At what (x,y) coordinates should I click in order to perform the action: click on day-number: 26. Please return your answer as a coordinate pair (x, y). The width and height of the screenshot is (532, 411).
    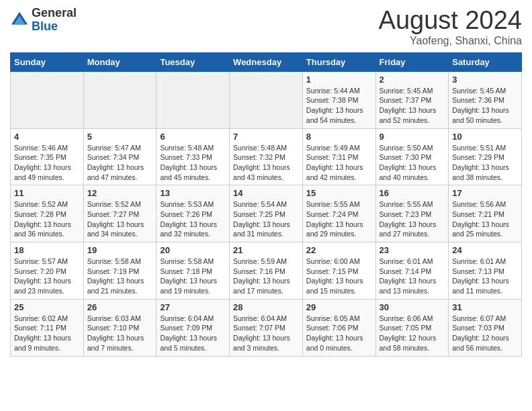
    Looking at the image, I should click on (120, 308).